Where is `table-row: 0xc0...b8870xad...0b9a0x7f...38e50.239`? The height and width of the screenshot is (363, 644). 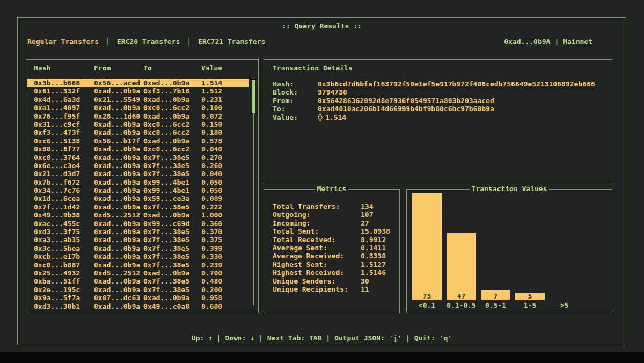 table-row: 0xc0...b8870xad...0b9a0x7f...38e50.239 is located at coordinates (138, 265).